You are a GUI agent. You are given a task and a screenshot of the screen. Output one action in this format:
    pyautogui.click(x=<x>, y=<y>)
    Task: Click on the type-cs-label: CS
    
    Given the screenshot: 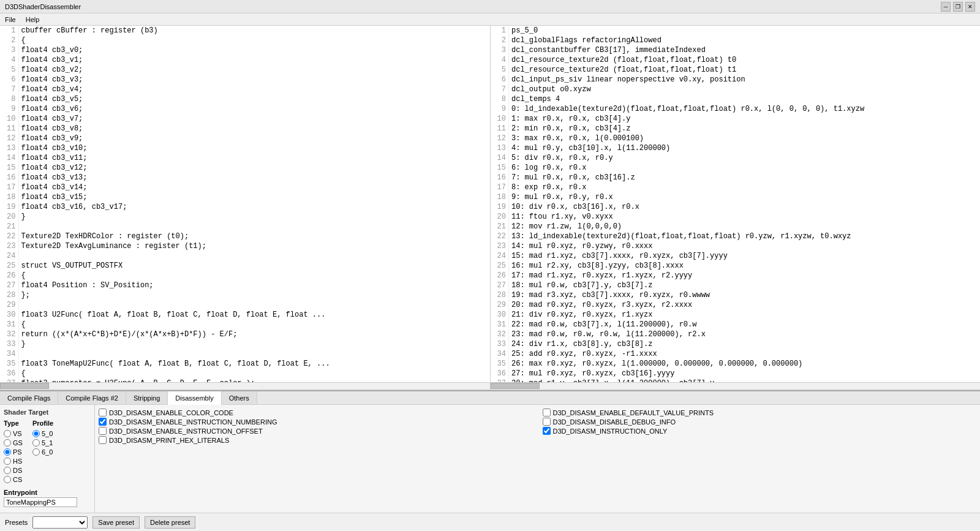 What is the action you would take?
    pyautogui.click(x=17, y=480)
    